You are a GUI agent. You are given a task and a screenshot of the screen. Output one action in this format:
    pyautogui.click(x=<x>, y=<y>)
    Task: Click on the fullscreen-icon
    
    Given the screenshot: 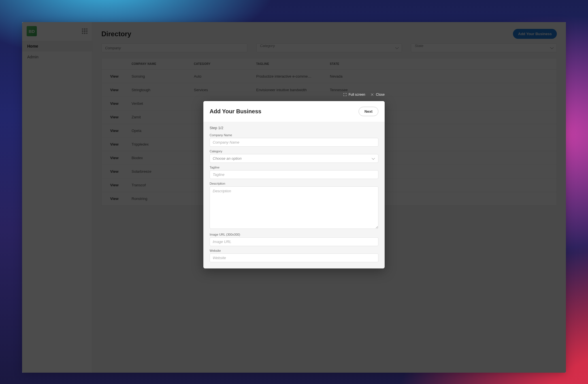 What is the action you would take?
    pyautogui.click(x=345, y=95)
    